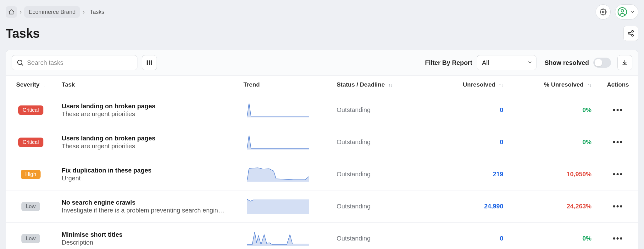 The image size is (644, 249). I want to click on col-header-task: Task, so click(146, 85).